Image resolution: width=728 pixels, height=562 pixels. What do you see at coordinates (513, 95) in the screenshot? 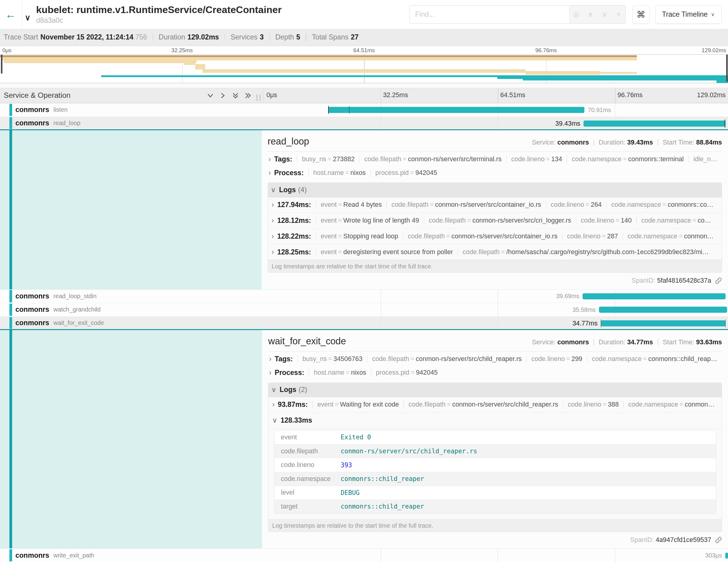
I see `ruler-tick-label: 64.51ms` at bounding box center [513, 95].